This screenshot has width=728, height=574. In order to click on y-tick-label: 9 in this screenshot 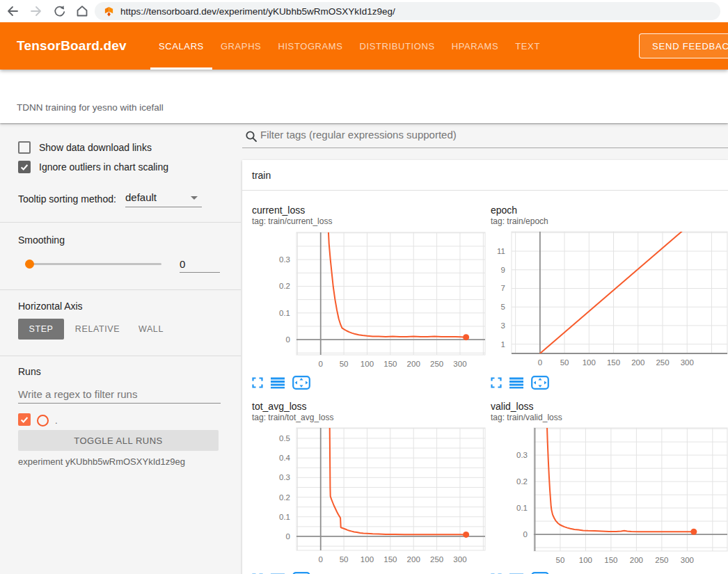, I will do `click(503, 270)`.